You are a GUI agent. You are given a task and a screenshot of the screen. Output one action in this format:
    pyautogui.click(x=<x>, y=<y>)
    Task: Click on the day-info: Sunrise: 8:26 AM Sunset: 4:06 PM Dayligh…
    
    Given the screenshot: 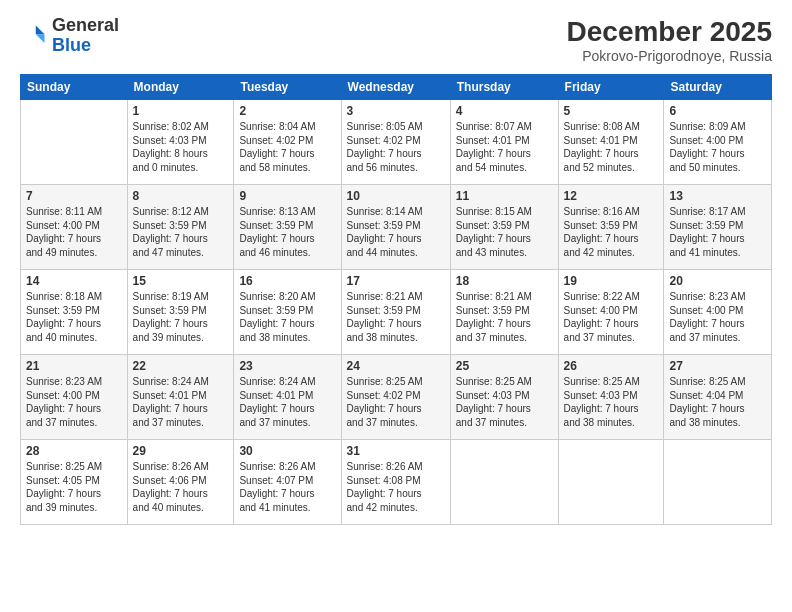 What is the action you would take?
    pyautogui.click(x=181, y=487)
    